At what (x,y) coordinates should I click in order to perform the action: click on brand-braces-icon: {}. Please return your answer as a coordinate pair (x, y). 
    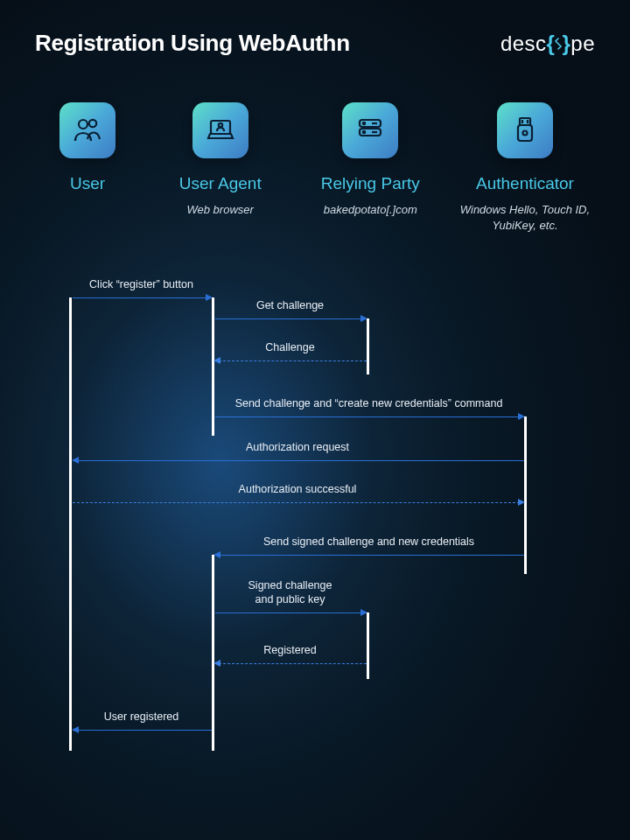
    Looking at the image, I should click on (559, 44).